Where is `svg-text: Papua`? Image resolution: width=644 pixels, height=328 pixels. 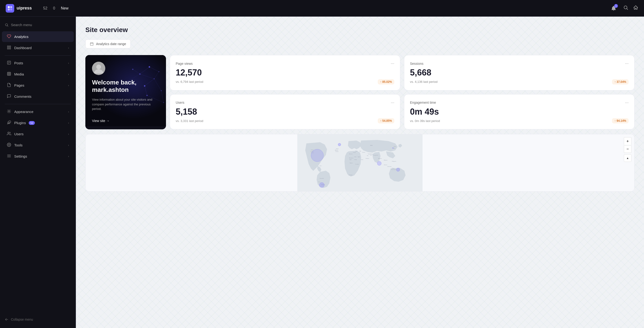
svg-text: Papua is located at coordinates (393, 168).